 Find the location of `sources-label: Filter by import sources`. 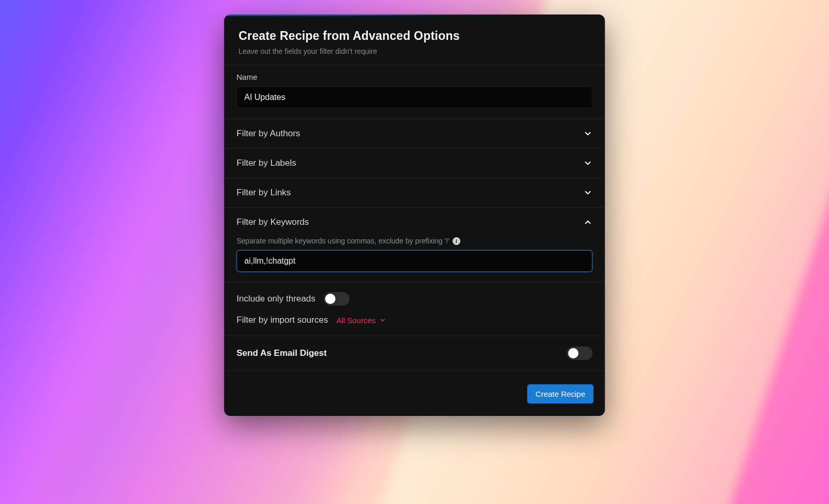

sources-label: Filter by import sources is located at coordinates (283, 320).